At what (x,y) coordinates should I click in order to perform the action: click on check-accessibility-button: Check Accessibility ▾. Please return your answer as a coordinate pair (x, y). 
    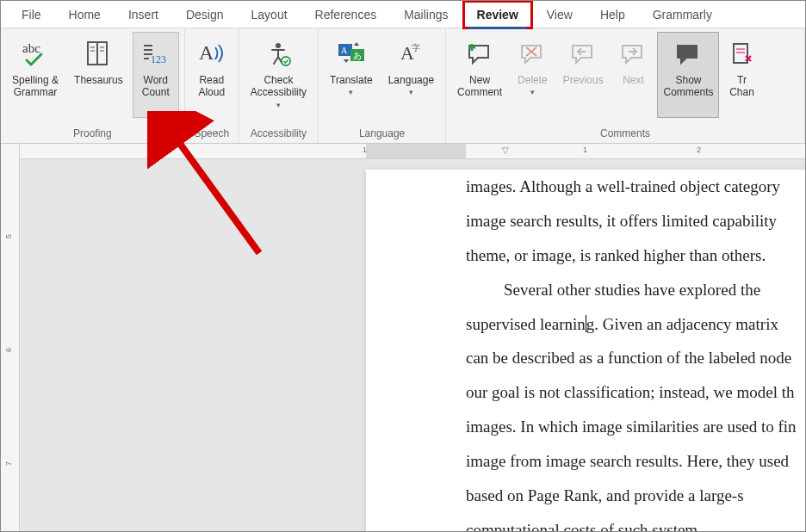
    Looking at the image, I should click on (279, 75).